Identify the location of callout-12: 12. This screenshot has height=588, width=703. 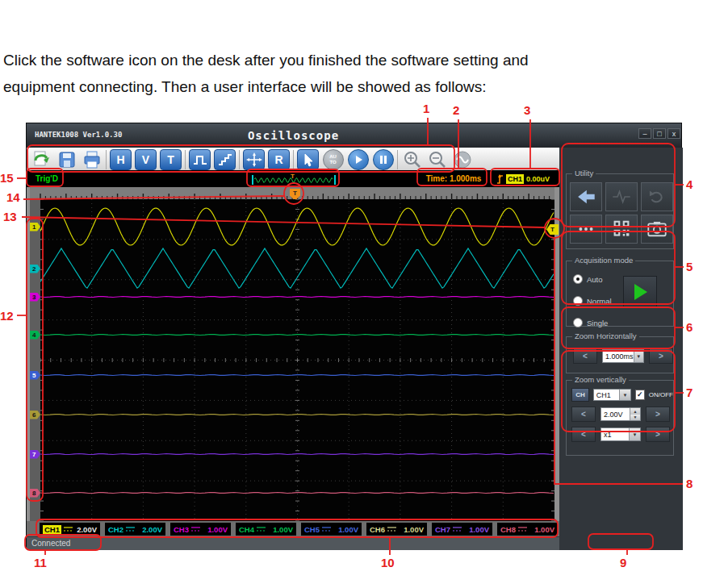
(6, 316).